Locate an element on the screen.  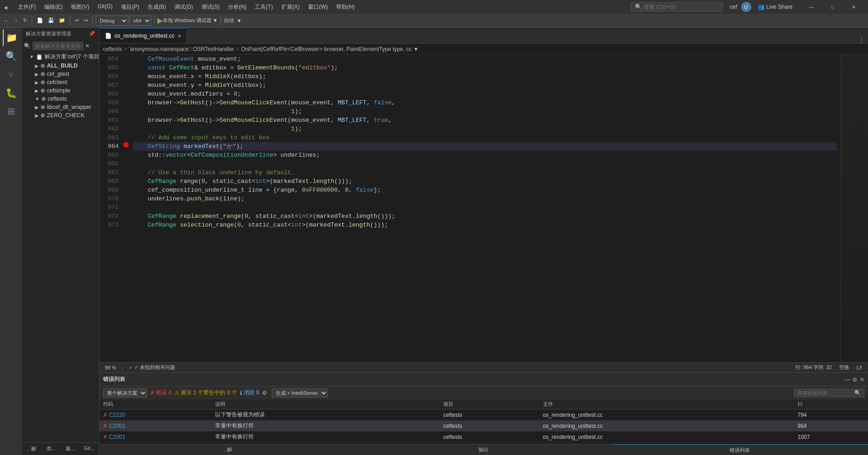
breadcrumb-function: OnPaint(CefRefPtr<CefBrowser> browser, P… is located at coordinates (330, 49).